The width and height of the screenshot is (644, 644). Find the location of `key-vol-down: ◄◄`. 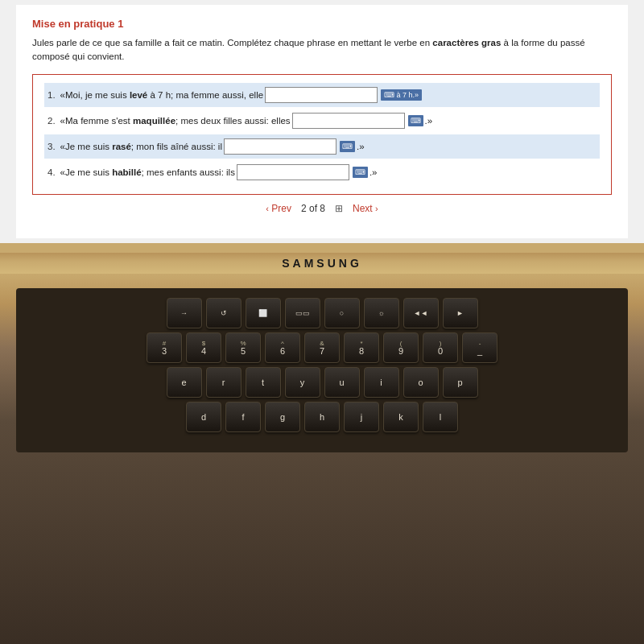

key-vol-down: ◄◄ is located at coordinates (421, 313).